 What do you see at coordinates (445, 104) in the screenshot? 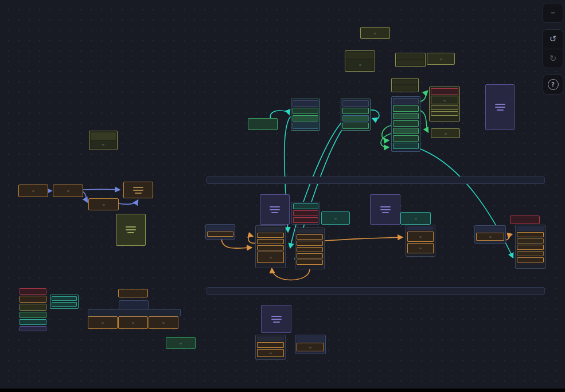
I see `red-header-node` at bounding box center [445, 104].